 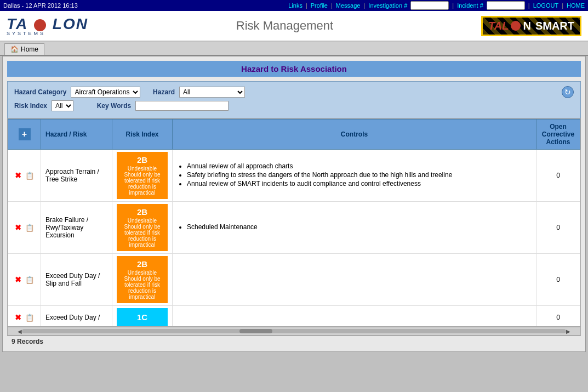 I want to click on col-add: +, so click(x=25, y=135).